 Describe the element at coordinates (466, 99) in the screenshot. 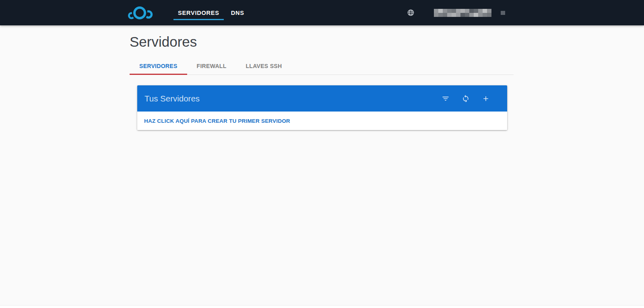

I see `panel-actions` at that location.